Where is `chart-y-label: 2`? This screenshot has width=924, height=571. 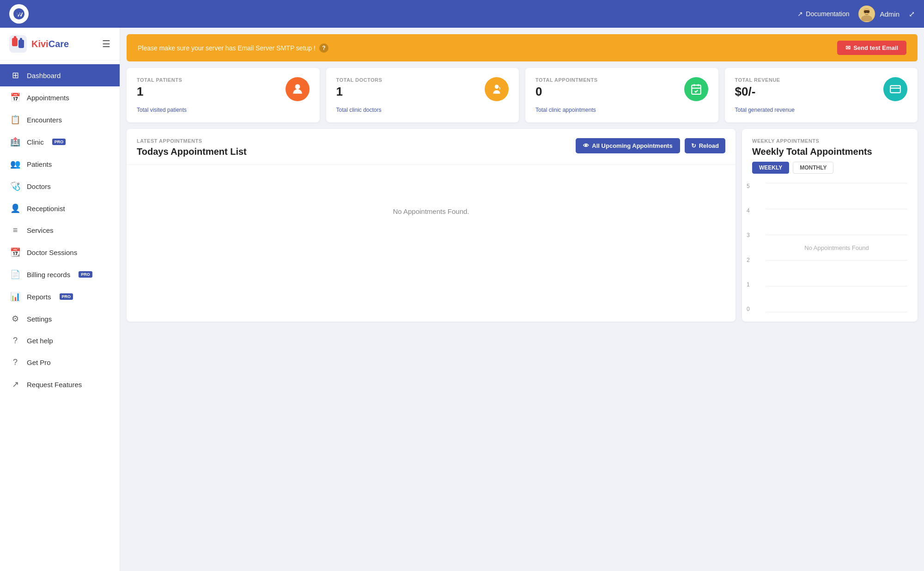
chart-y-label: 2 is located at coordinates (748, 260).